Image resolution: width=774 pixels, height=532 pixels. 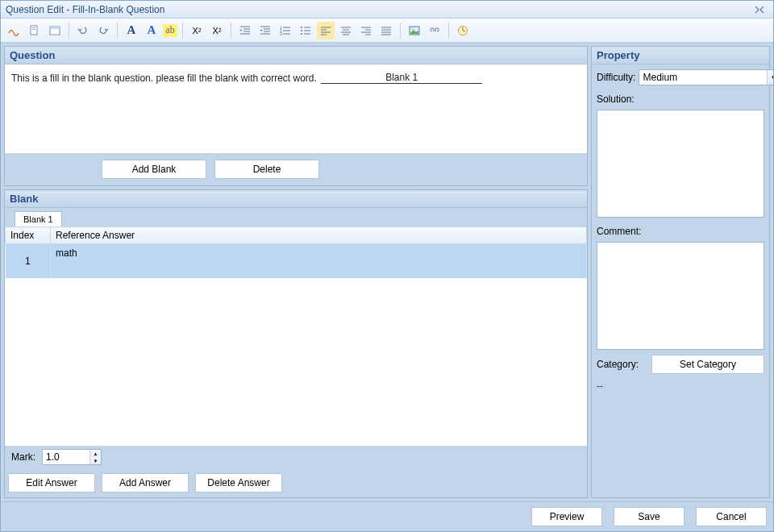 What do you see at coordinates (297, 261) in the screenshot?
I see `table-row: 1 math` at bounding box center [297, 261].